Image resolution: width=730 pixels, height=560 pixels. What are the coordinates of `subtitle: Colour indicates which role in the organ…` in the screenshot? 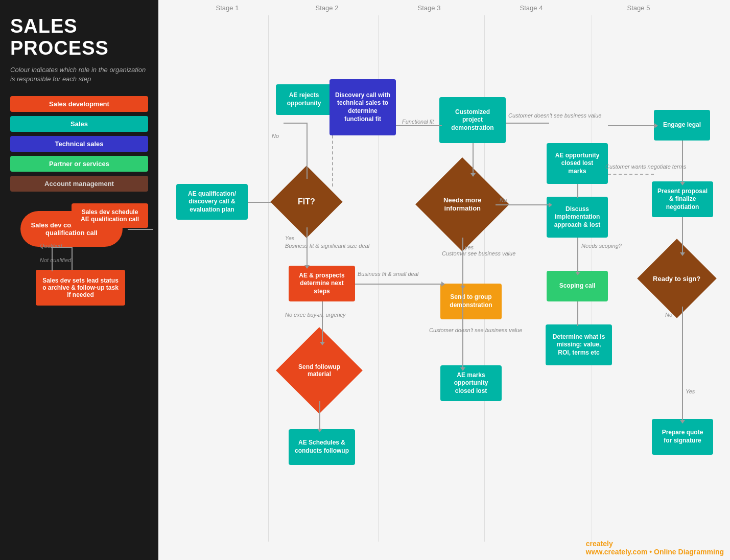 It's located at (79, 75).